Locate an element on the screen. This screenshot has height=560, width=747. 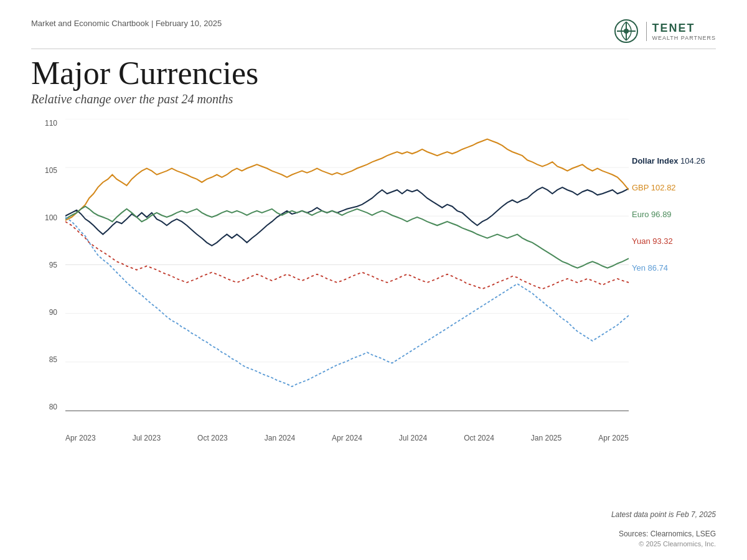
legend-dollar-index-value: 104.26 is located at coordinates (693, 161).